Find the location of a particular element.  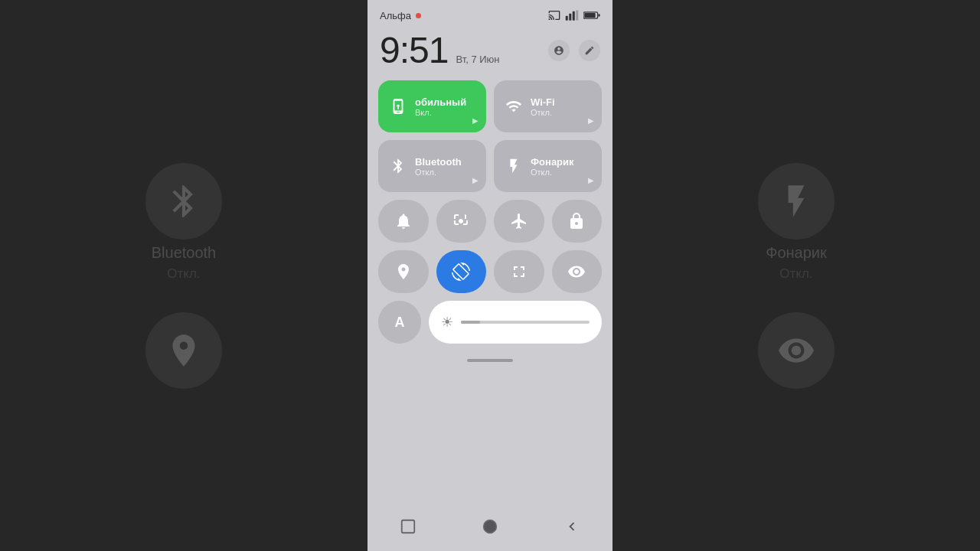

nav-home-button is located at coordinates (490, 527).